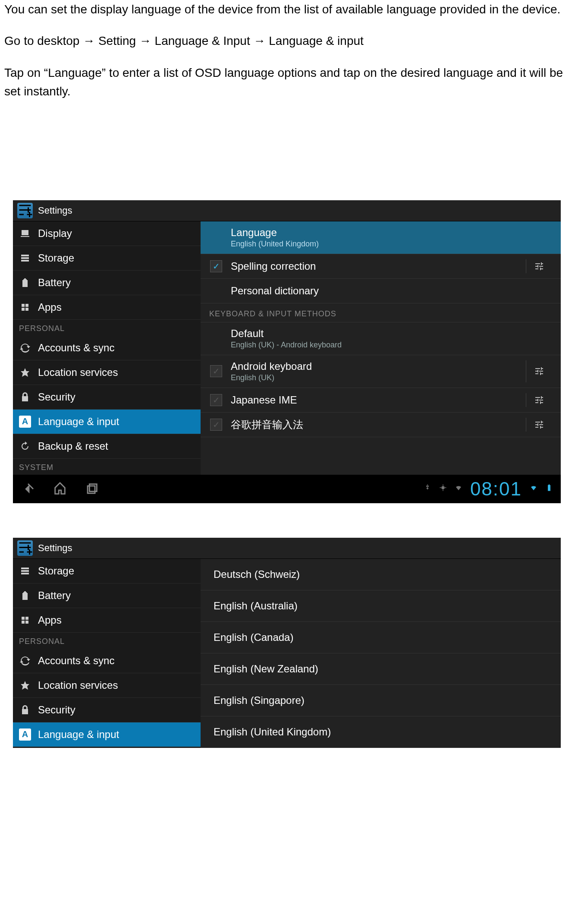 The width and height of the screenshot is (575, 924). Describe the element at coordinates (378, 366) in the screenshot. I see `setting-title: Android keyboard` at that location.